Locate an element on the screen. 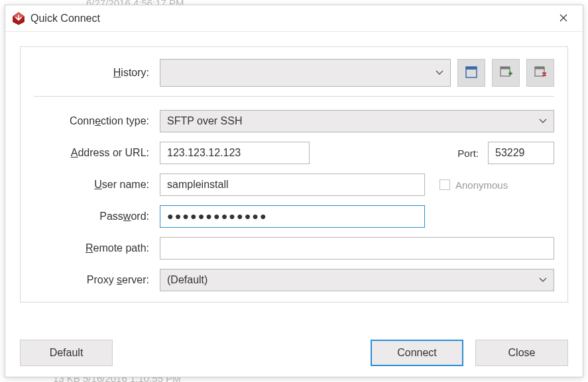 The image size is (588, 382). history-remove-button is located at coordinates (540, 73).